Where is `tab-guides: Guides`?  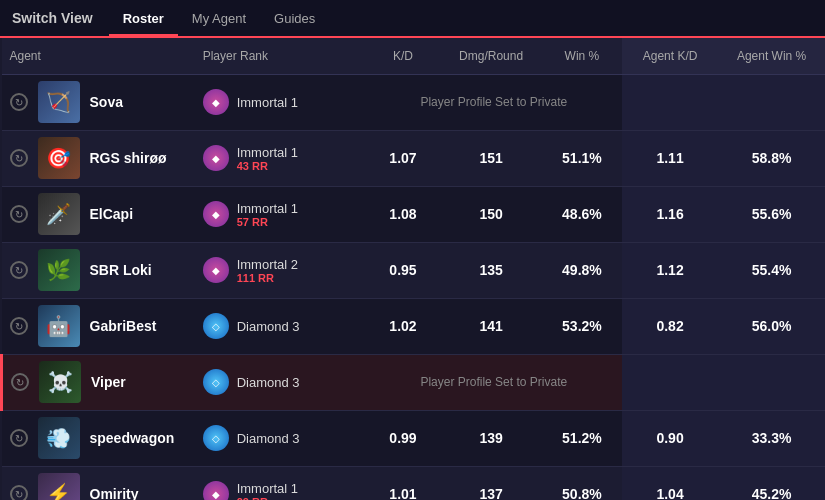 tab-guides: Guides is located at coordinates (294, 18).